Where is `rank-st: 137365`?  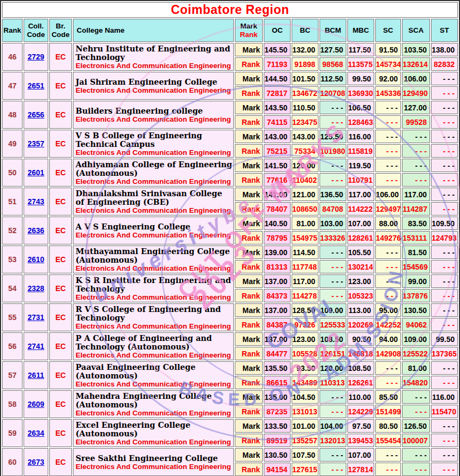
rank-st: 137365 is located at coordinates (444, 354).